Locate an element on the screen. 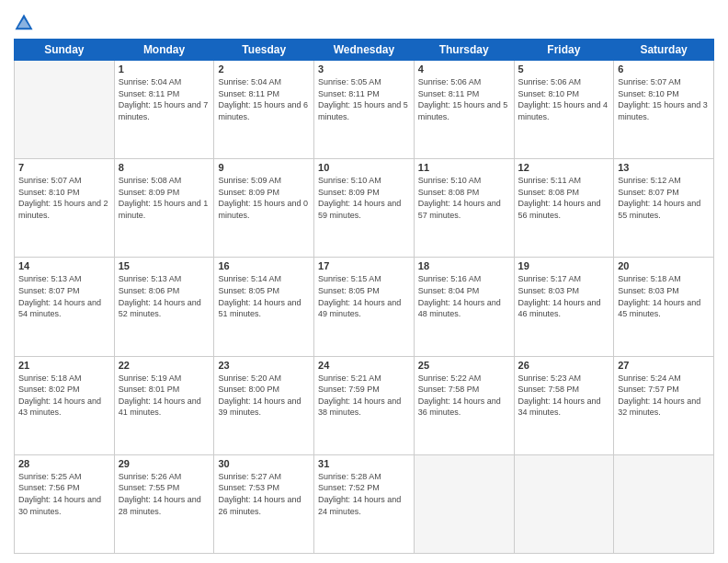  calendar-cell: 25Sunrise: 5:22 AMSunset: 7:58 PMDayligh… is located at coordinates (463, 405).